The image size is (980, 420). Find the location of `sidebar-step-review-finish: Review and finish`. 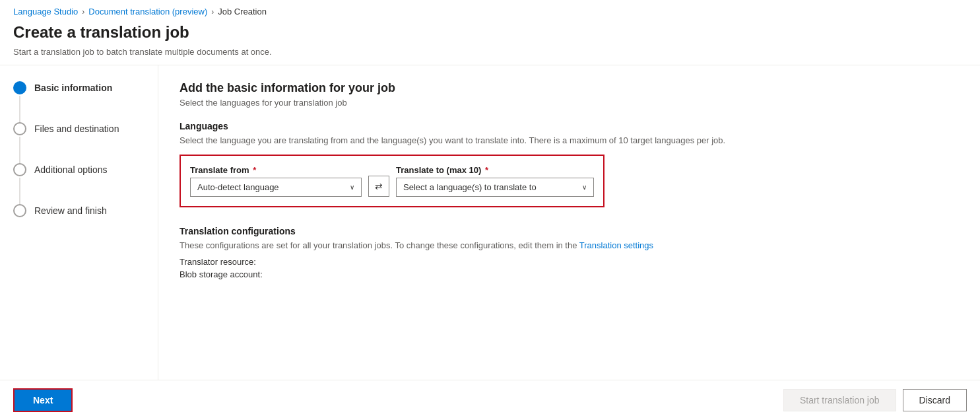

sidebar-step-review-finish: Review and finish is located at coordinates (86, 211).